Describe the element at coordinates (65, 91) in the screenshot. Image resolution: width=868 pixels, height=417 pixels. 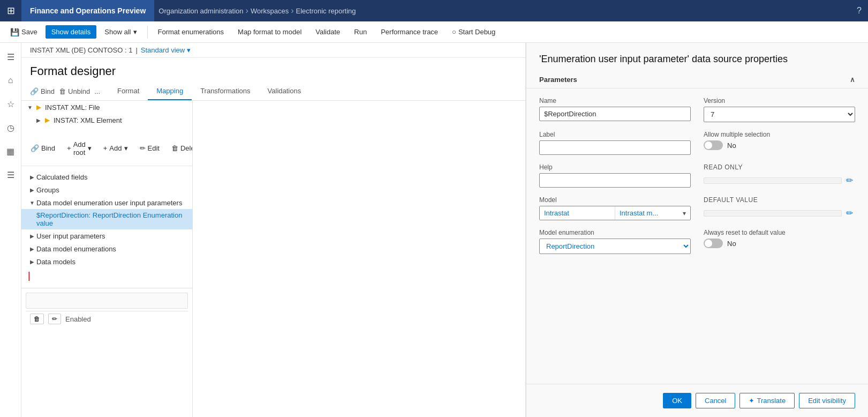
I see `tree-tab-actions: 🔗 Bind 🗑 Unbind ...` at that location.